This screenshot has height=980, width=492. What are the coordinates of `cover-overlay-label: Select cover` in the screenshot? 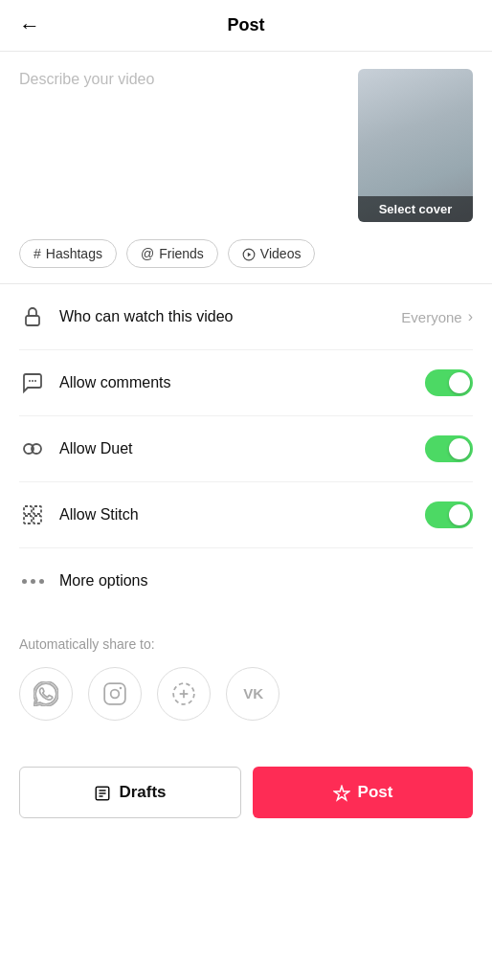 It's located at (415, 209).